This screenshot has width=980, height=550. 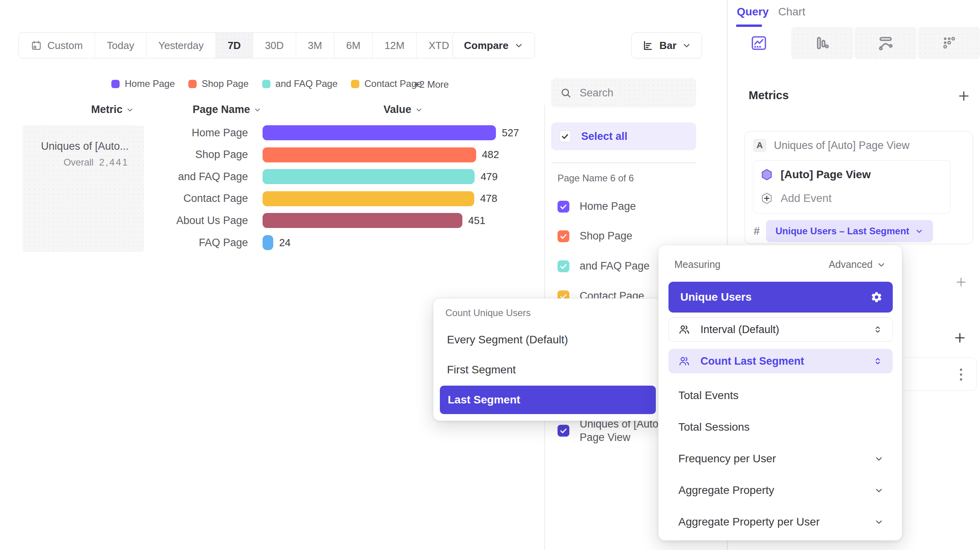 What do you see at coordinates (275, 45) in the screenshot?
I see `date-range-segment: 30D` at bounding box center [275, 45].